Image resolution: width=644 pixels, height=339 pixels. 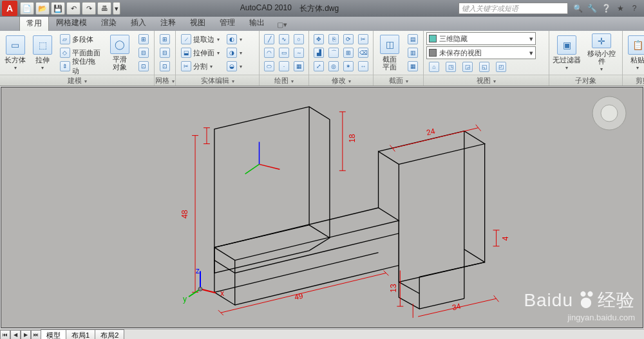 I want to click on ribbon-expand-icon: ▢▾, so click(x=282, y=24).